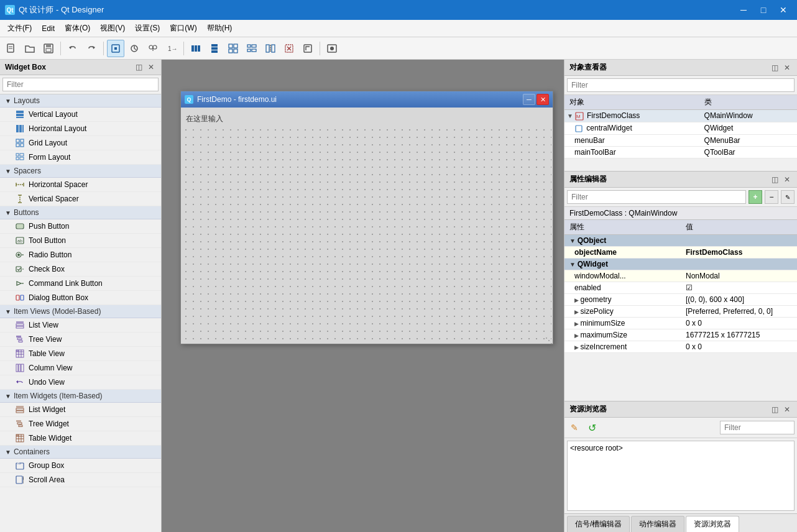 Image resolution: width=797 pixels, height=532 pixels. What do you see at coordinates (289, 48) in the screenshot?
I see `toolbar-break-layout` at bounding box center [289, 48].